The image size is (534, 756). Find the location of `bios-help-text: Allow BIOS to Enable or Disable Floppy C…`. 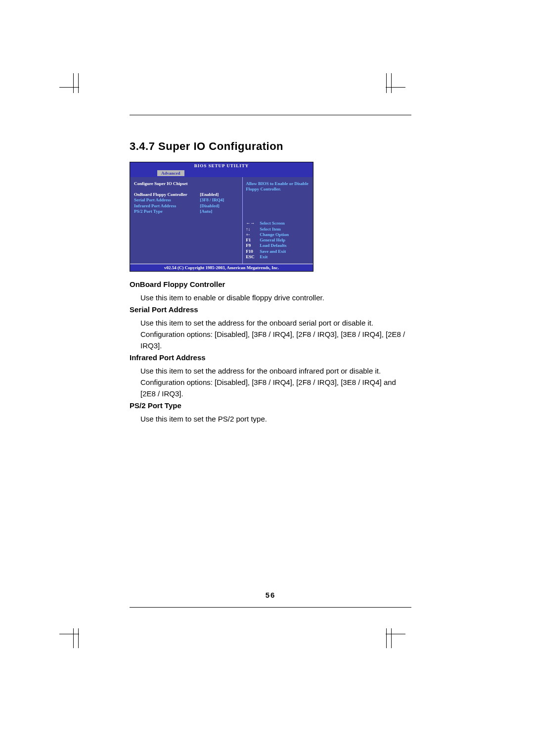

bios-help-text: Allow BIOS to Enable or Disable Floppy C… is located at coordinates (278, 187).